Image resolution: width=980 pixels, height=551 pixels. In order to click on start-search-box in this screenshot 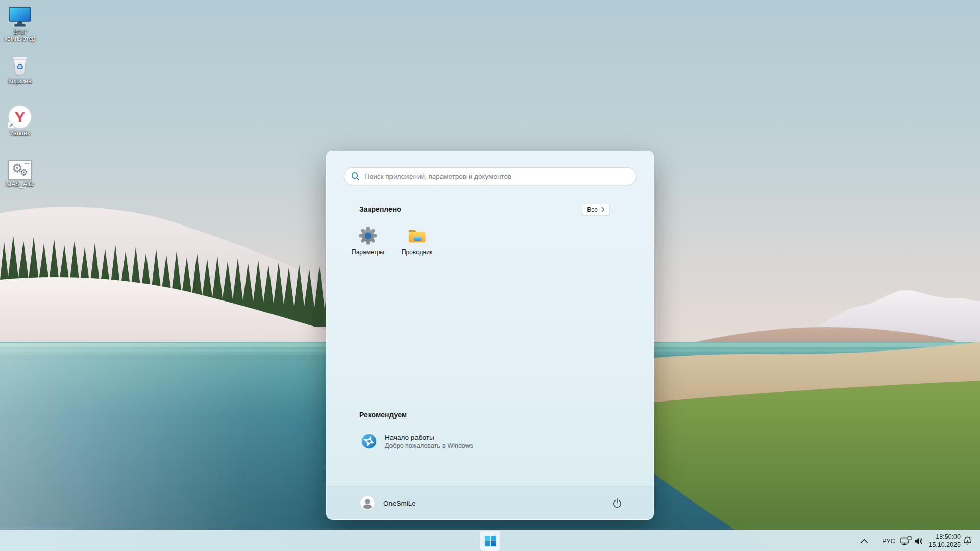, I will do `click(490, 177)`.